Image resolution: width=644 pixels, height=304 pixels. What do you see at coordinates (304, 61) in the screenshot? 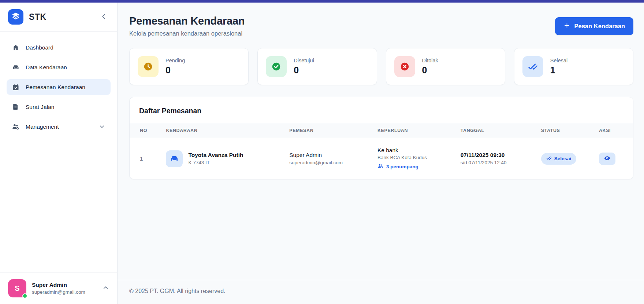
I see `stat-label: Disetujui` at bounding box center [304, 61].